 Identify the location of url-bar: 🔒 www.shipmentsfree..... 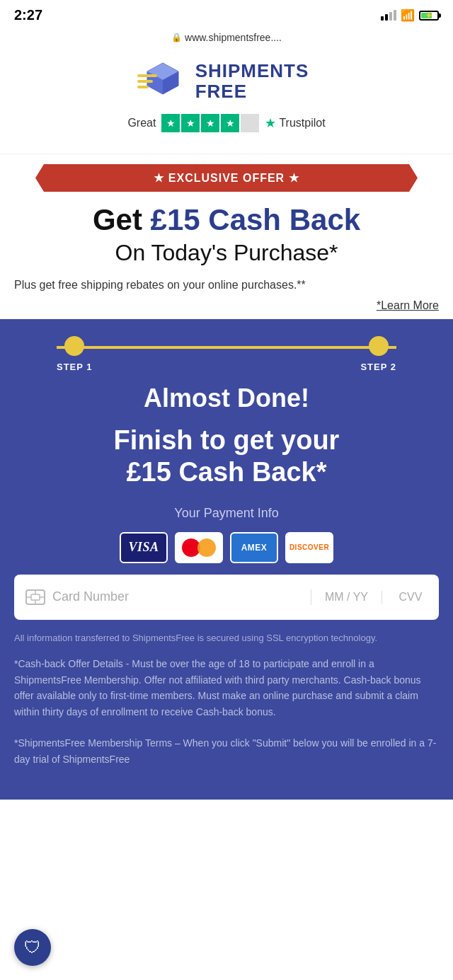
(226, 38).